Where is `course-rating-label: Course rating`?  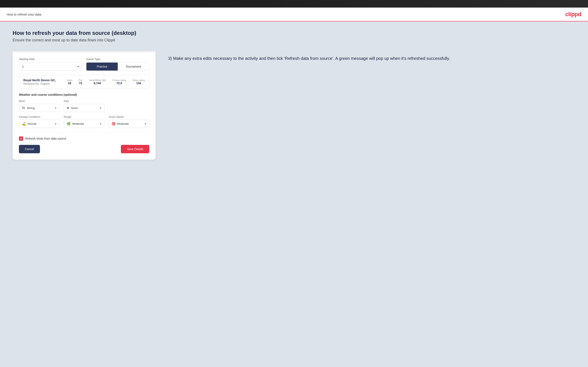
course-rating-label: Course rating is located at coordinates (119, 80).